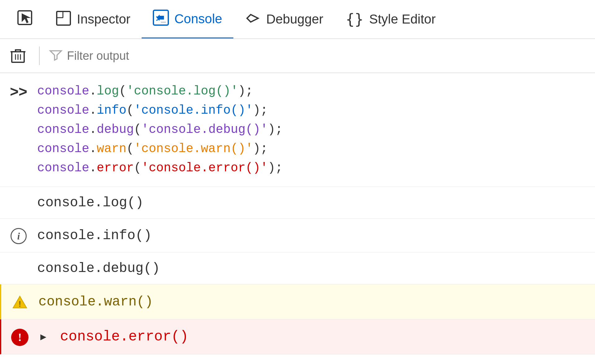 The height and width of the screenshot is (364, 595). I want to click on devtools-toolbar: Inspector >_ Console Debugger {} Style E…, so click(298, 20).